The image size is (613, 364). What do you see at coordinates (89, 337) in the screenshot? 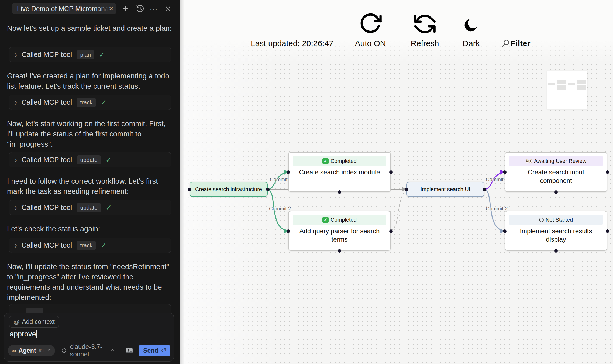
I see `chat-composer: @ Add context approve ∞ Agent ⌘I` at bounding box center [89, 337].